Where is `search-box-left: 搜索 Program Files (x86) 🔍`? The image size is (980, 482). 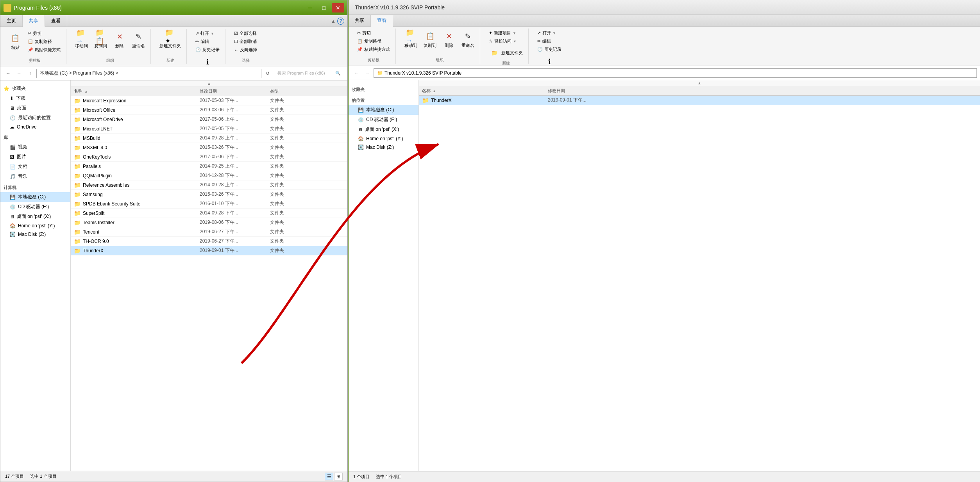
search-box-left: 搜索 Program Files (x86) 🔍 is located at coordinates (309, 73).